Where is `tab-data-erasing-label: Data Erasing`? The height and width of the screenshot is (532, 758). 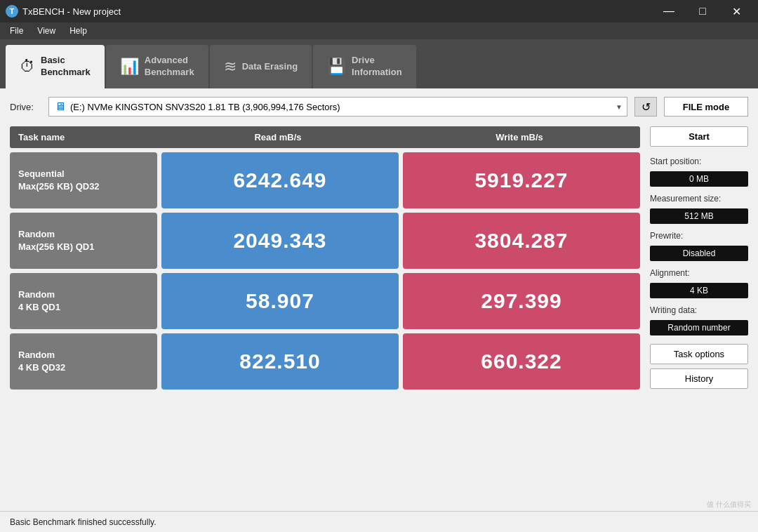 tab-data-erasing-label: Data Erasing is located at coordinates (270, 67).